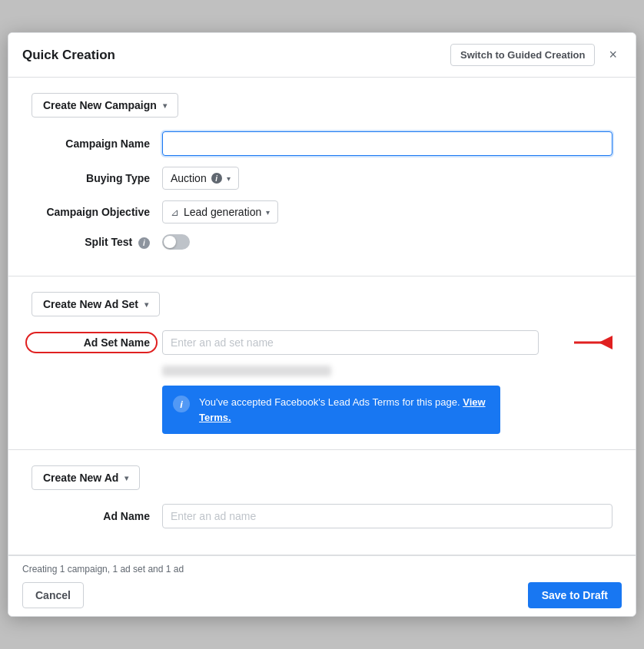 The width and height of the screenshot is (644, 649). What do you see at coordinates (201, 178) in the screenshot?
I see `buying-type-dropdown: Auction i ▾` at bounding box center [201, 178].